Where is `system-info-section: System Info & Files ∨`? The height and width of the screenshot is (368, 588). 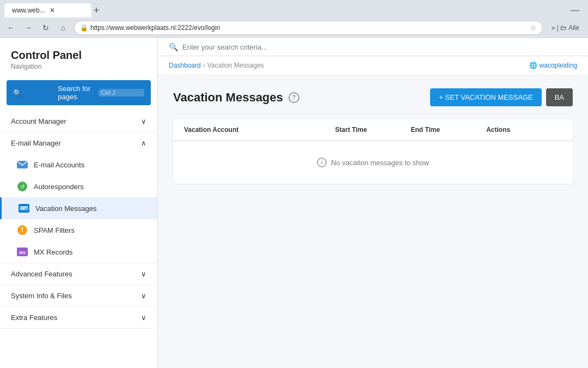 system-info-section: System Info & Files ∨ is located at coordinates (78, 296).